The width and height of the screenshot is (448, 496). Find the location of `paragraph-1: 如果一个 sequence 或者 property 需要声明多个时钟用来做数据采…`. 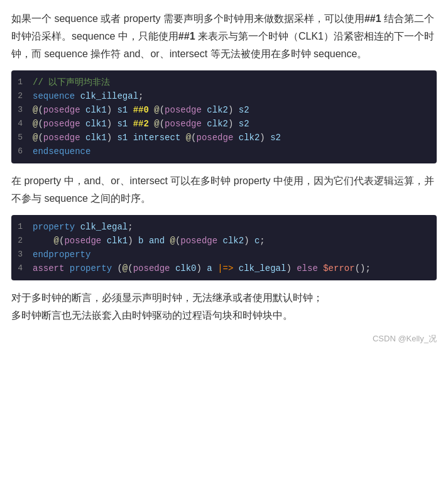

paragraph-1: 如果一个 sequence 或者 property 需要声明多个时钟用来做数据采… is located at coordinates (224, 36).